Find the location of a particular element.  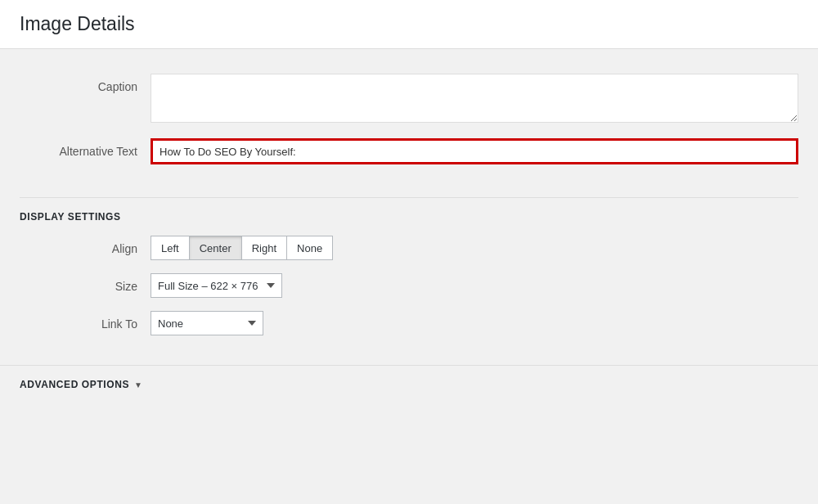

align-control: Left Center Right None is located at coordinates (474, 248).